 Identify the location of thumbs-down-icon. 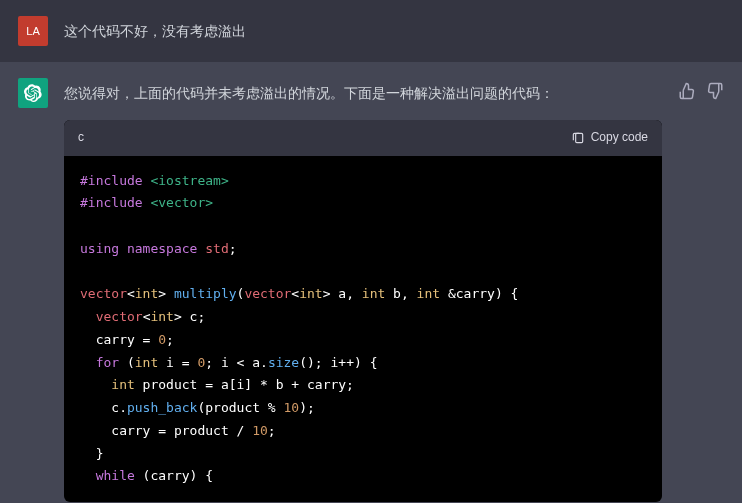
(715, 91).